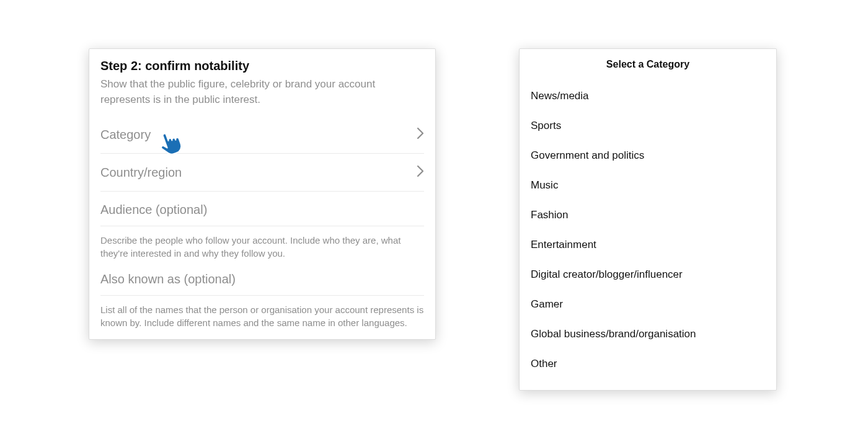  I want to click on category-option: Music, so click(648, 185).